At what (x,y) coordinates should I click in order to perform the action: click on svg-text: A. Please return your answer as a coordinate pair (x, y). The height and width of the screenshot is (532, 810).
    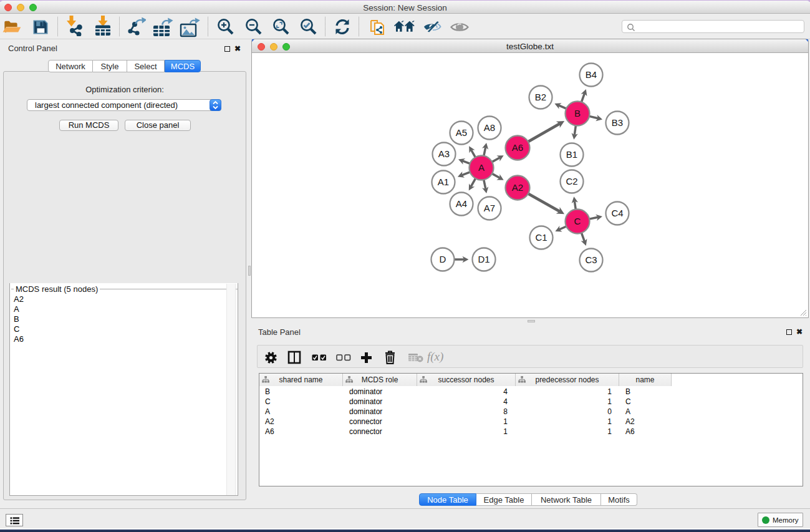
    Looking at the image, I should click on (481, 167).